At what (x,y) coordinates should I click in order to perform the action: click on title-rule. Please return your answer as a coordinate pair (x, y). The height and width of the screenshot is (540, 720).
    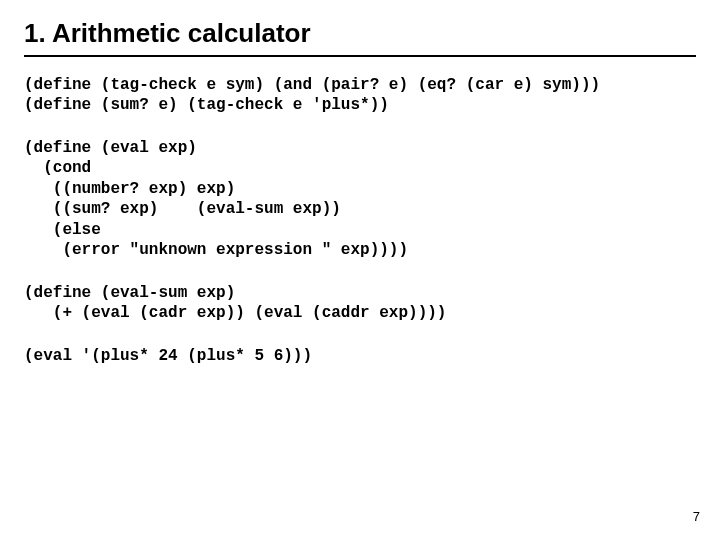
    Looking at the image, I should click on (360, 56).